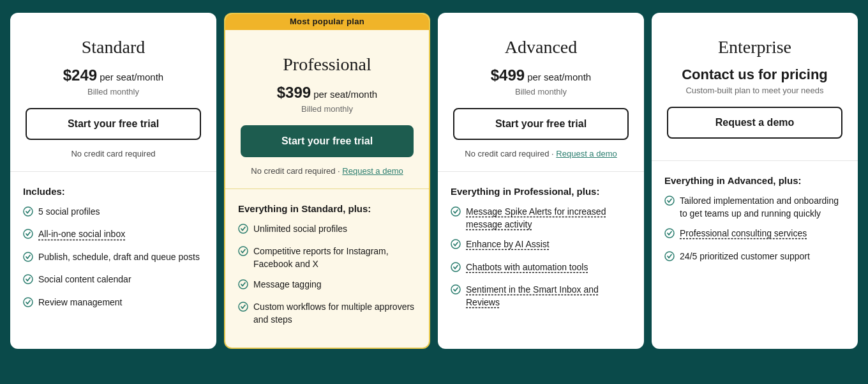 This screenshot has height=384, width=868. I want to click on plan-card-top-professional: Professional $399 per seat/month Billed …, so click(327, 110).